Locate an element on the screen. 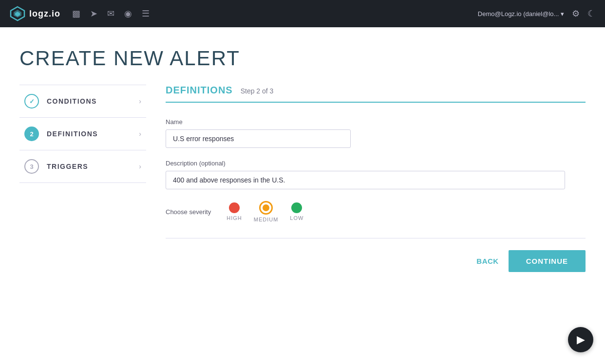 This screenshot has width=605, height=364. step-definitions-label: DEFINITIONS is located at coordinates (72, 134).